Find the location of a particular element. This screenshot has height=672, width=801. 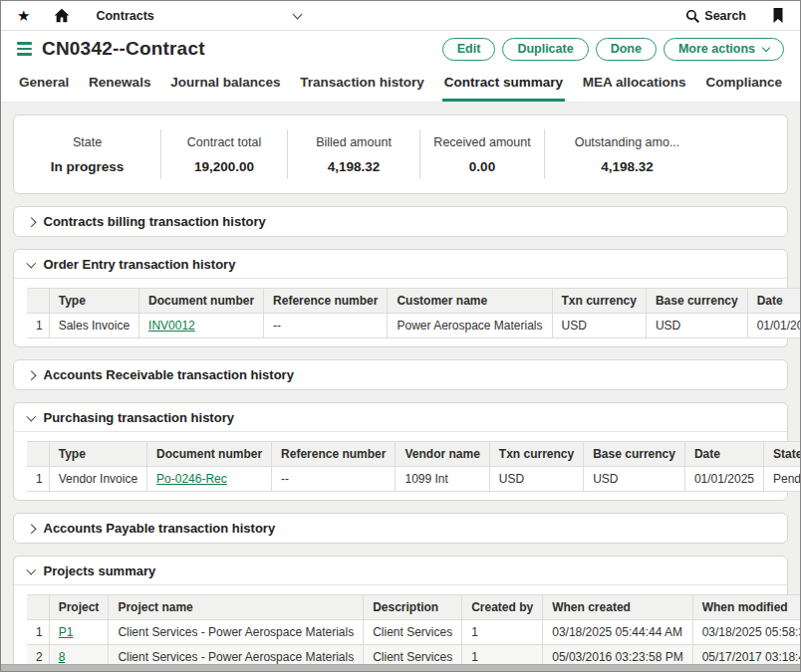

tab-mea-allocations: MEA allocations is located at coordinates (635, 84).